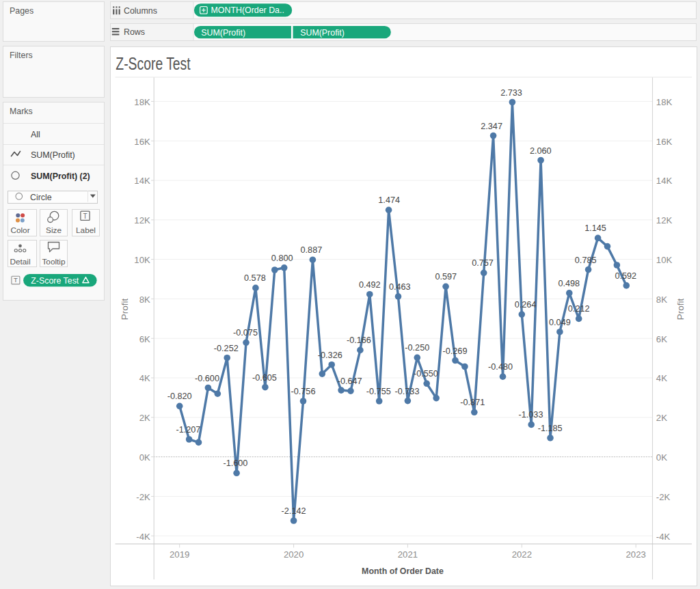 The width and height of the screenshot is (700, 589). What do you see at coordinates (389, 200) in the screenshot?
I see `svg-text: 1.474` at bounding box center [389, 200].